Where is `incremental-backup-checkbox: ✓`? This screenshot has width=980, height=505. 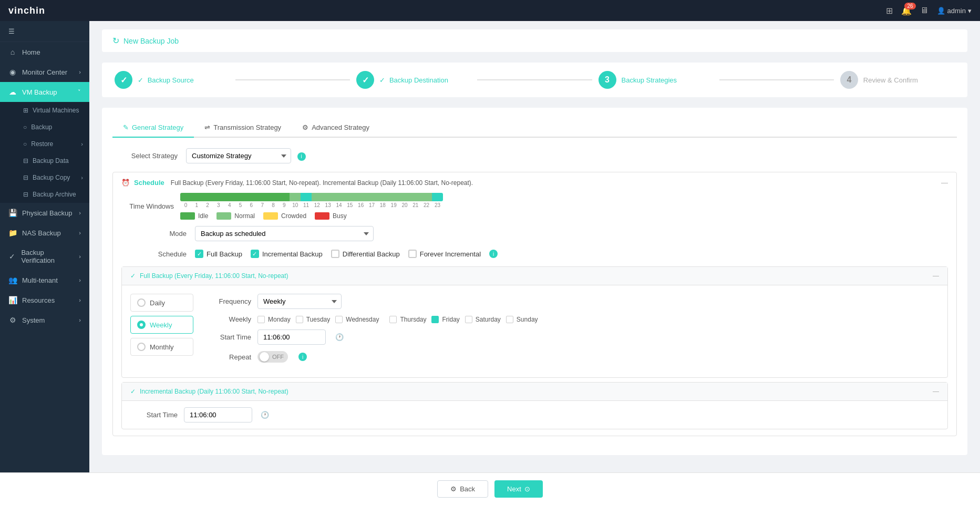 incremental-backup-checkbox: ✓ is located at coordinates (255, 254).